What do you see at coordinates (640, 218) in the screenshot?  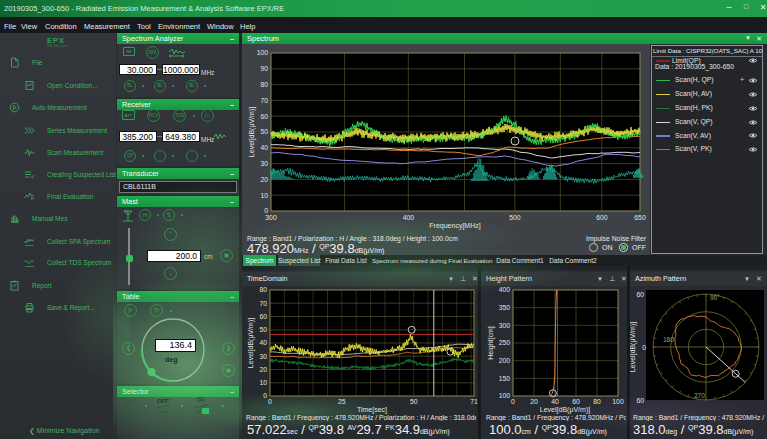 I see `svg-text: 650` at bounding box center [640, 218].